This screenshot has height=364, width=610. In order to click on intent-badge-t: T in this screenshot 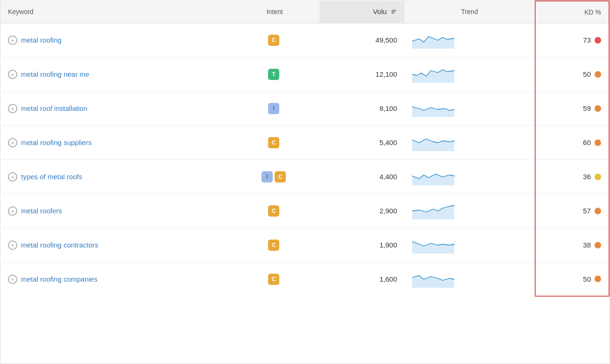, I will do `click(274, 74)`.